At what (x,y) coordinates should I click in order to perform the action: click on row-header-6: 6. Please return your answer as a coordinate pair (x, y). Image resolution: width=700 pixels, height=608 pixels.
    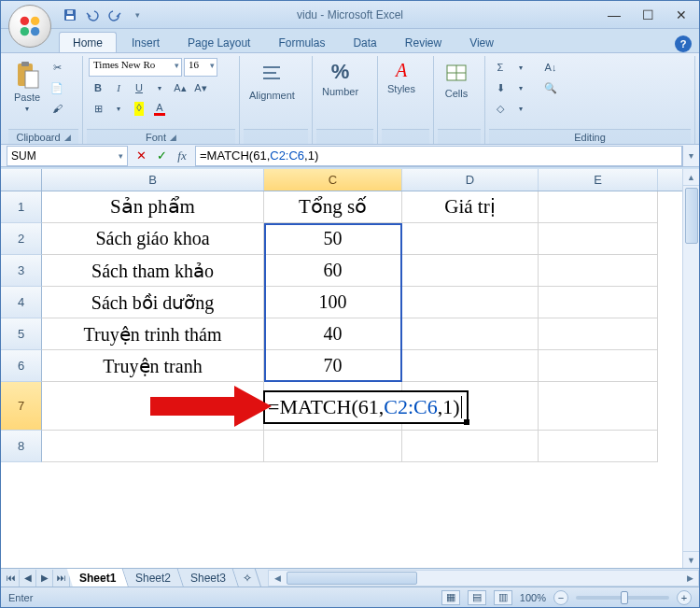
    Looking at the image, I should click on (21, 366).